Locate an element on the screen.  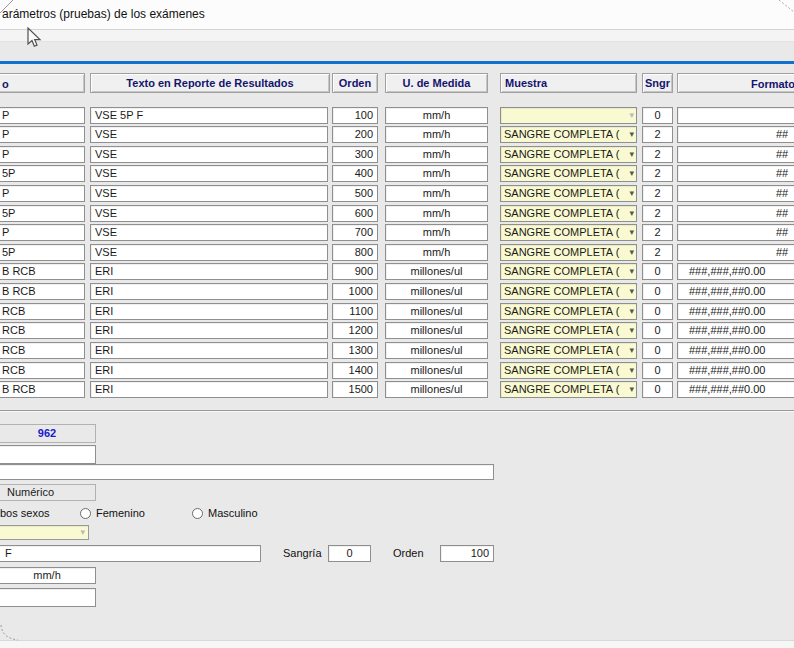
orden-cell: 200 is located at coordinates (355, 134).